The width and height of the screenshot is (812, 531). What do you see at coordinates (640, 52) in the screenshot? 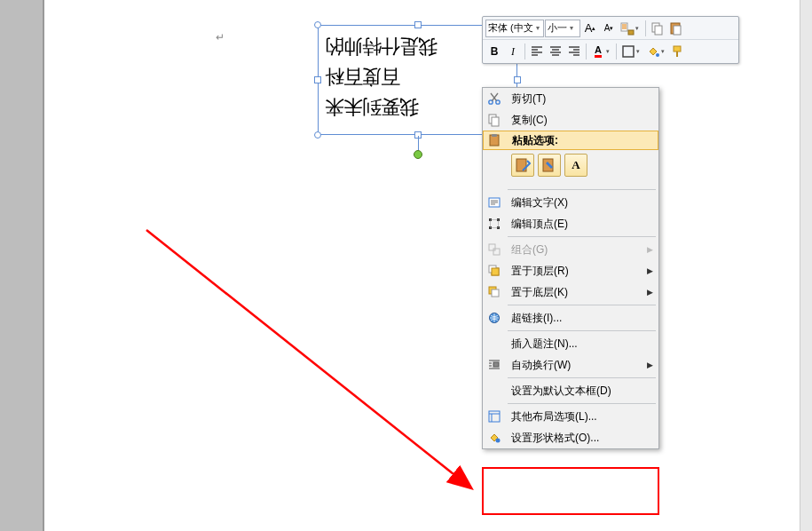
I see `shape-outline-dropdown-icon: ▾` at bounding box center [640, 52].